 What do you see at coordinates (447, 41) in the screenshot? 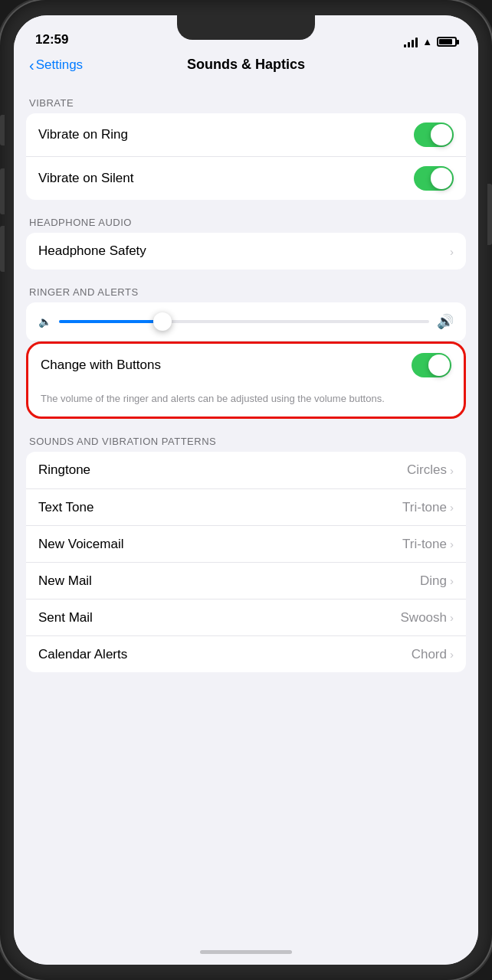
I see `battery-icon` at bounding box center [447, 41].